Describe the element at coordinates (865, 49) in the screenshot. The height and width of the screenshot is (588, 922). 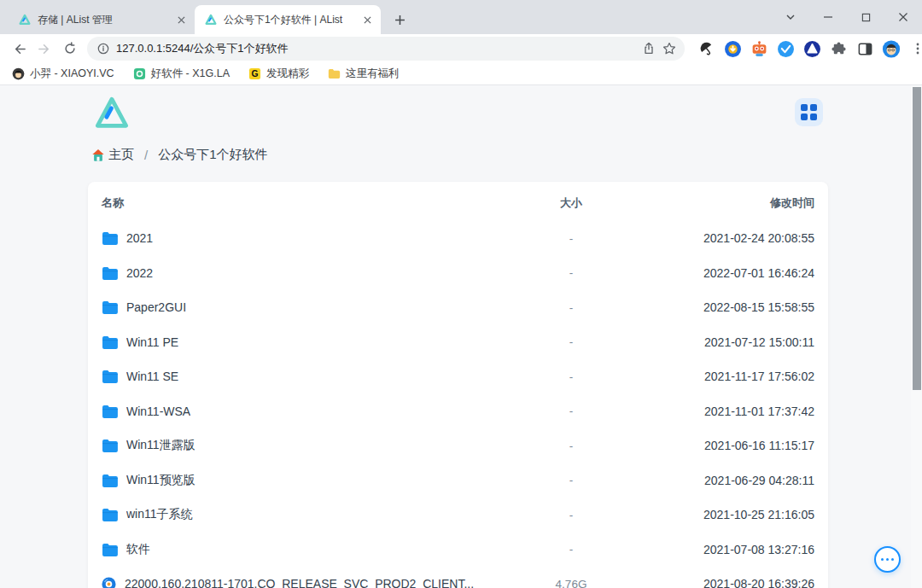
I see `side-panel-icon` at that location.